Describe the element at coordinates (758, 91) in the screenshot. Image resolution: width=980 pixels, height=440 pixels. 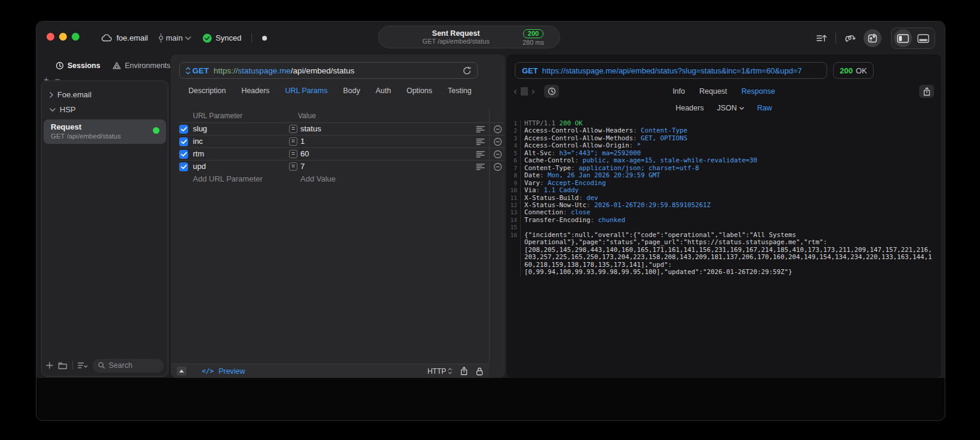
I see `tab-response: Response` at that location.